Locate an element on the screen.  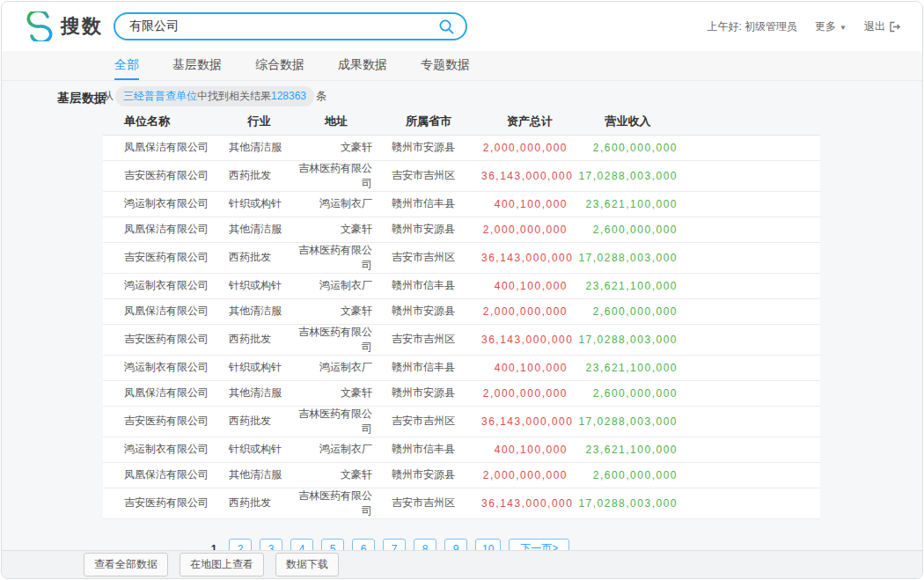
tab-all: 全部 is located at coordinates (127, 65).